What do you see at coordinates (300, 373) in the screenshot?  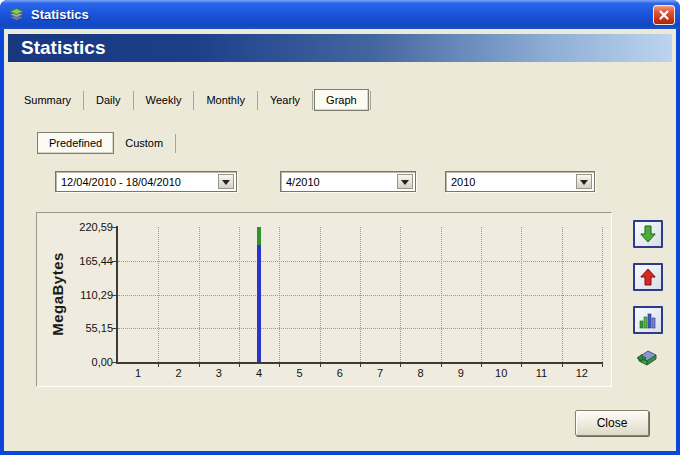 I see `x-tick-label: 5` at bounding box center [300, 373].